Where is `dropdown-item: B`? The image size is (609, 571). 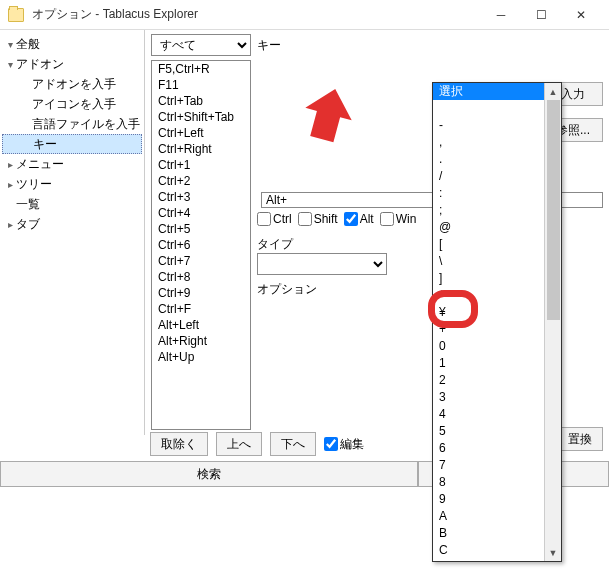
dropdown-item: B is located at coordinates (497, 534).